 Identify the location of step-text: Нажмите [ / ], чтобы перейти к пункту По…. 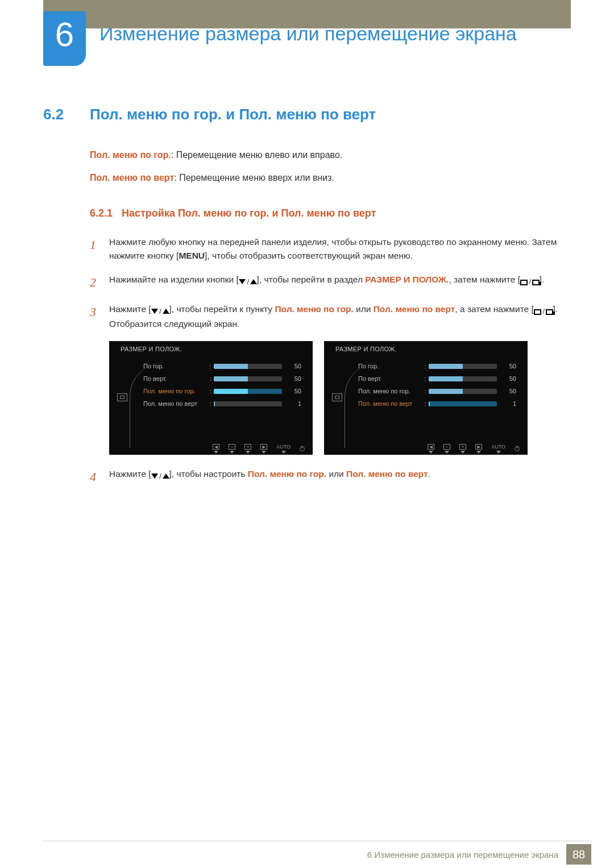
(340, 317).